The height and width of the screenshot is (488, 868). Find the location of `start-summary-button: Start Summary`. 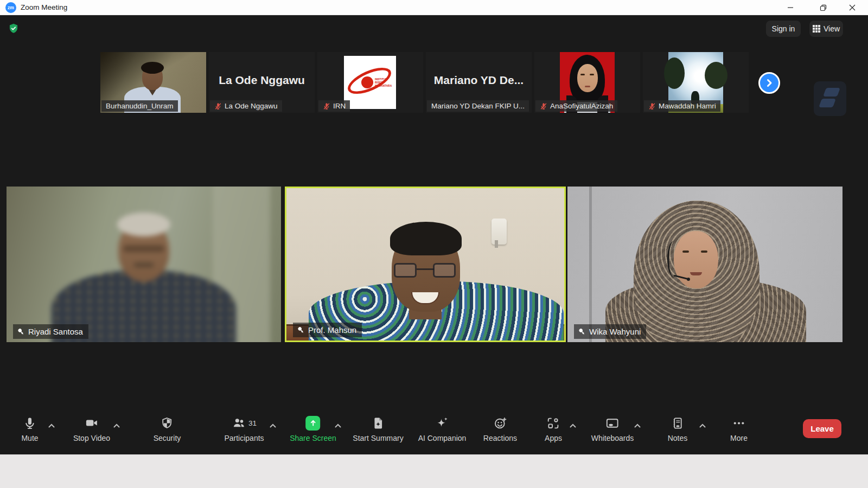

start-summary-button: Start Summary is located at coordinates (378, 429).